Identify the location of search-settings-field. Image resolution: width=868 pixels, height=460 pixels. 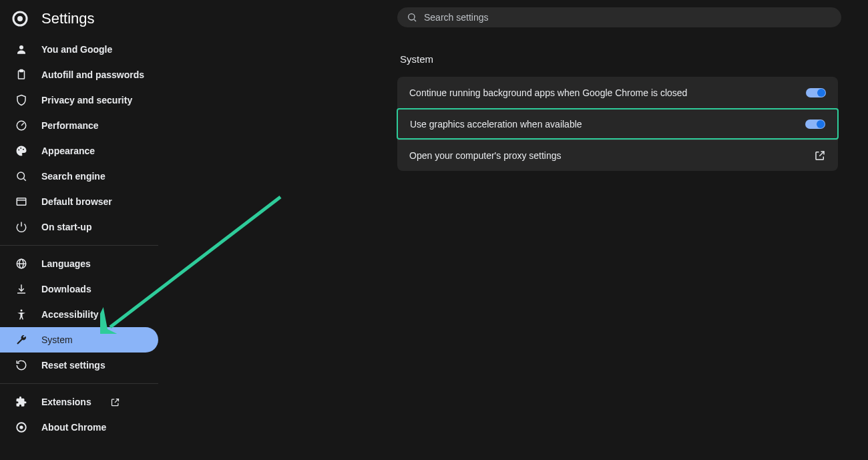
(620, 17).